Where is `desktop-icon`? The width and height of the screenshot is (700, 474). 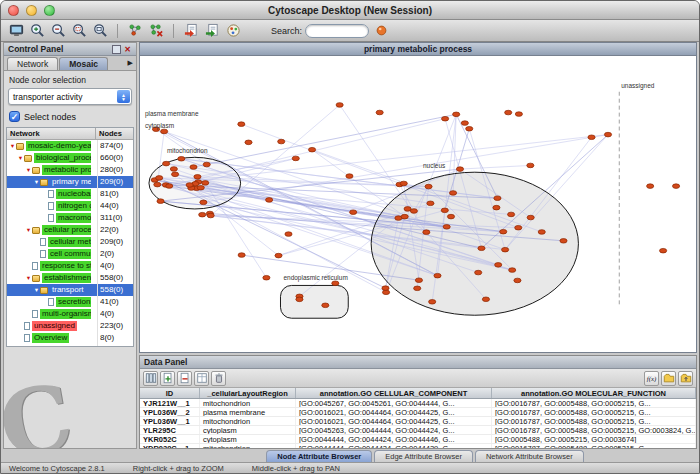
desktop-icon is located at coordinates (16, 31).